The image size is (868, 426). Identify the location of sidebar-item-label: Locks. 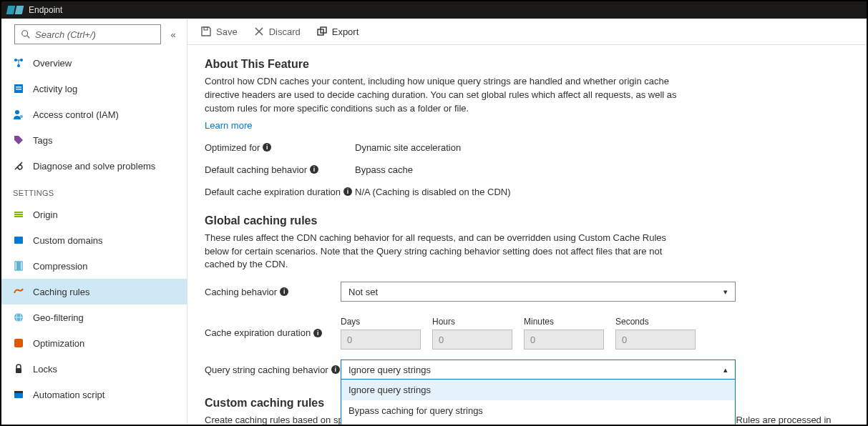
(45, 369).